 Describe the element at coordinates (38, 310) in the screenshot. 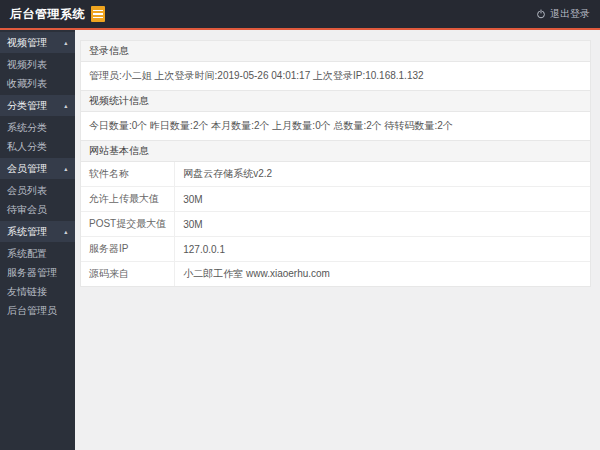

I see `sidebar-item-admins: 后台管理员` at that location.